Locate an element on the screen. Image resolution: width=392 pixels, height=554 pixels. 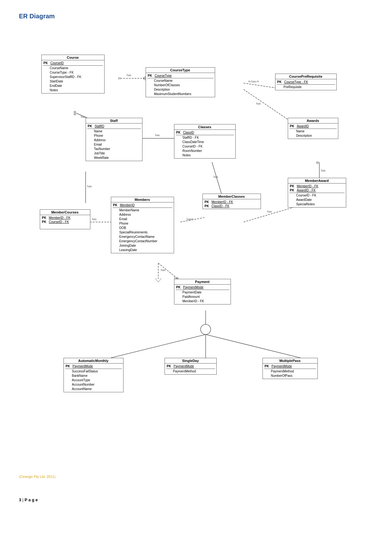
members-fields: MemberNameAddressEmailPhoneDOBSpecialReu… is located at coordinates (142, 230).